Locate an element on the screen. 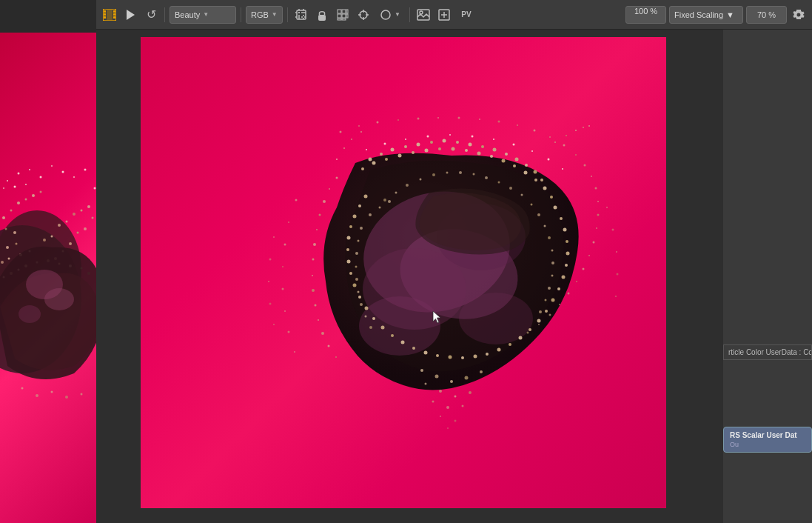 Image resolution: width=812 pixels, height=523 pixels. circle-arrow: ▼ is located at coordinates (397, 15).